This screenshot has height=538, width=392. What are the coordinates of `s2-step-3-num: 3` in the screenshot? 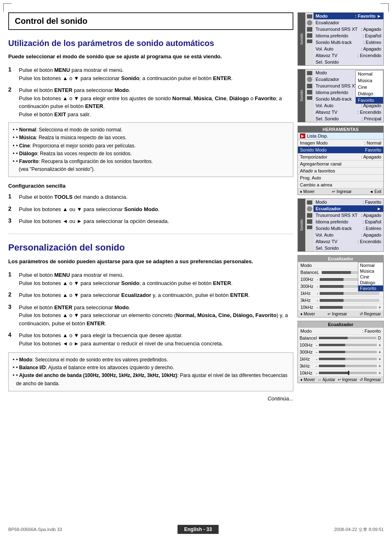 It's located at (12, 307).